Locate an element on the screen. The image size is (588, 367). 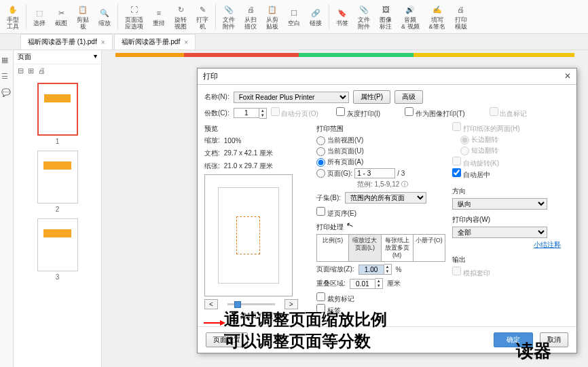
close-icon: ✕ is located at coordinates (568, 76).